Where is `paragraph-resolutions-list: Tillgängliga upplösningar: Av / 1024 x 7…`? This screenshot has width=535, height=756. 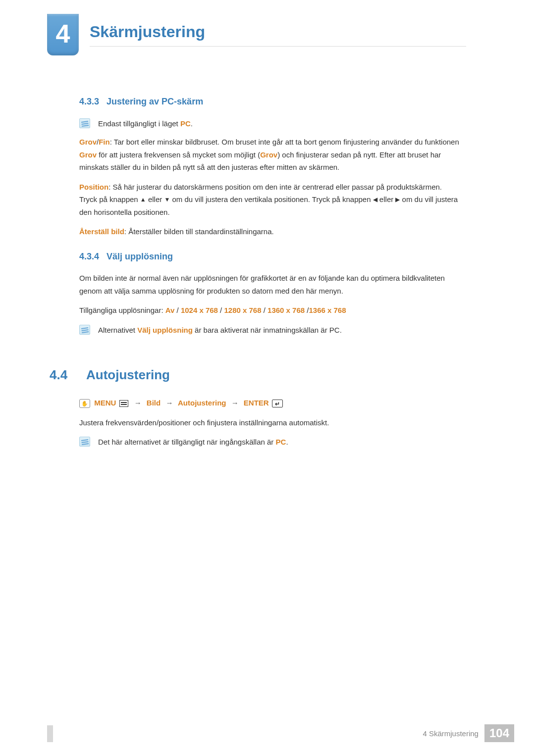 paragraph-resolutions-list: Tillgängliga upplösningar: Av / 1024 x 7… is located at coordinates (270, 310).